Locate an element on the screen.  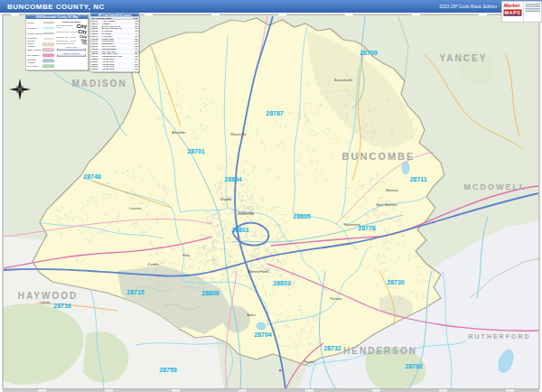
zip-code-label: 28704 is located at coordinates (263, 334).